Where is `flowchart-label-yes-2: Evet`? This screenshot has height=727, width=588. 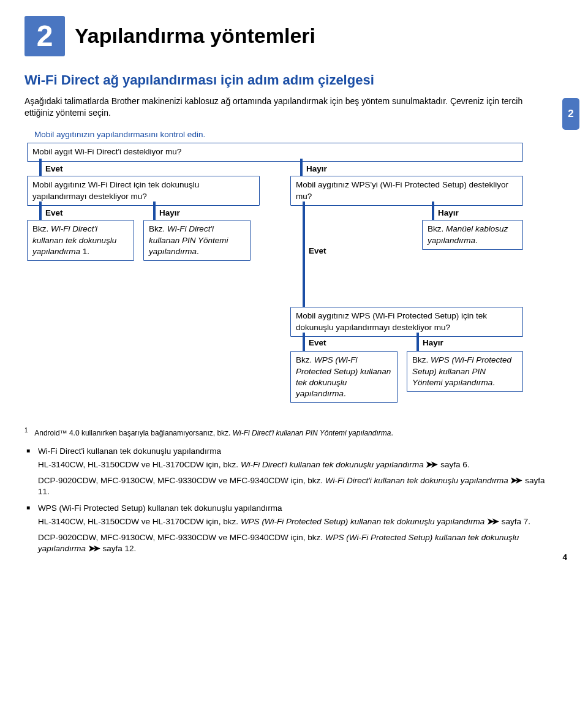
flowchart-label-yes-2: Evet is located at coordinates (54, 213).